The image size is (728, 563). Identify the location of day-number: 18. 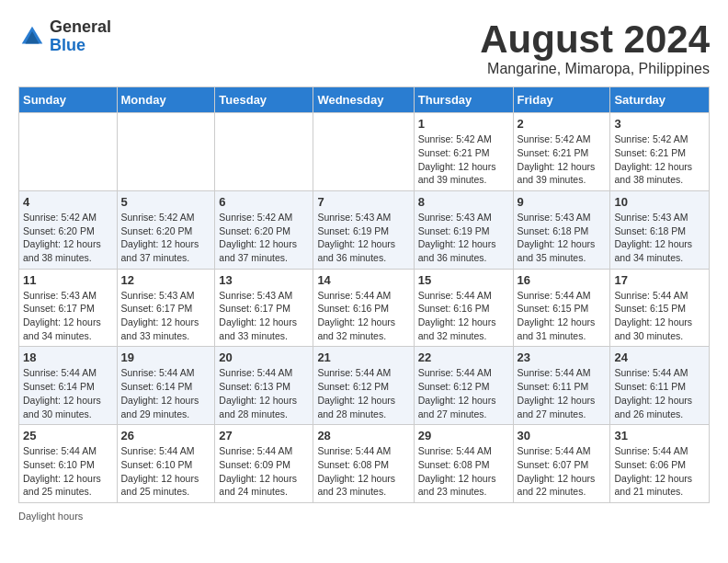
(68, 357).